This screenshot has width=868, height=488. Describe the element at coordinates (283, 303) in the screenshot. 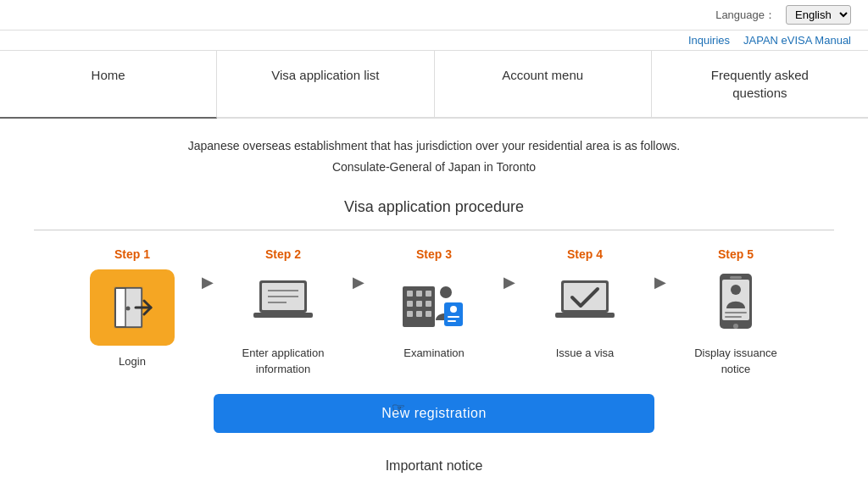

I see `step-2-icon` at that location.